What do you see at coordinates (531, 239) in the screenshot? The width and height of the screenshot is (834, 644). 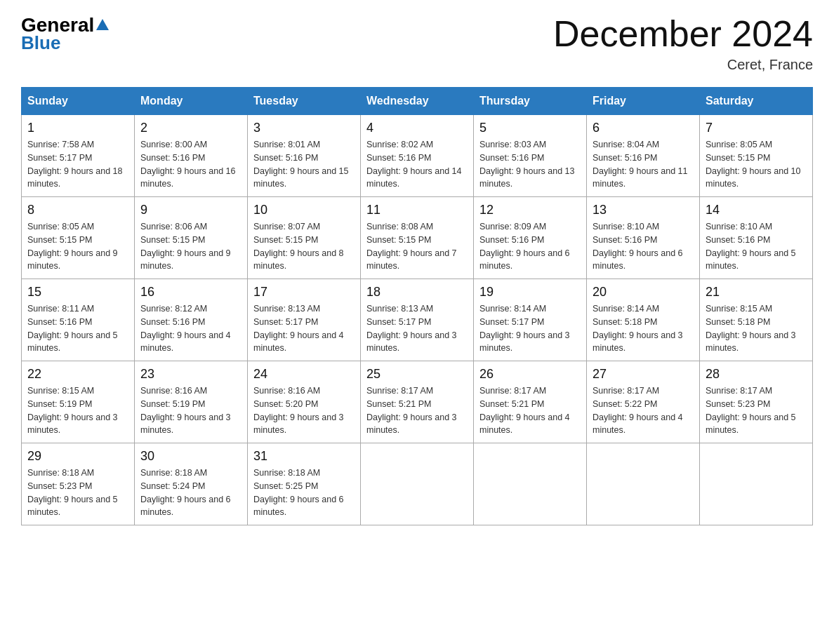 I see `calendar-cell: 12Sunrise: 8:09 AMSunset: 5:16 PMDayligh…` at bounding box center [531, 239].